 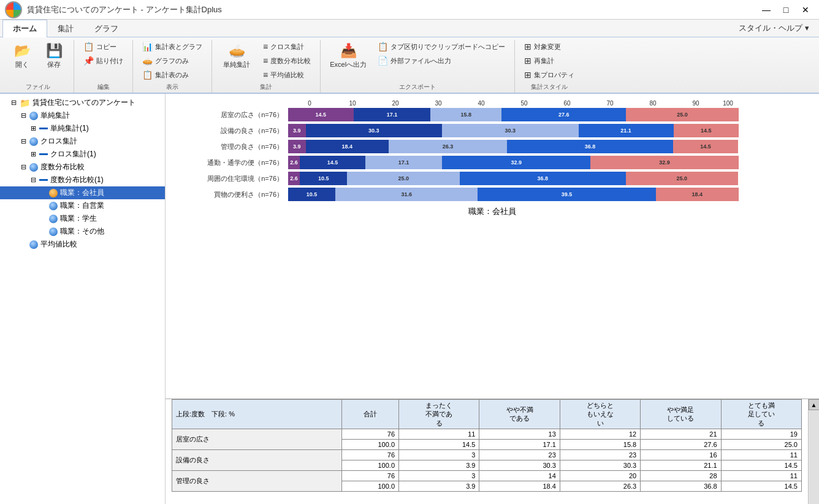 What do you see at coordinates (82, 244) in the screenshot?
I see `tree-avg: 平均値比較` at bounding box center [82, 244].